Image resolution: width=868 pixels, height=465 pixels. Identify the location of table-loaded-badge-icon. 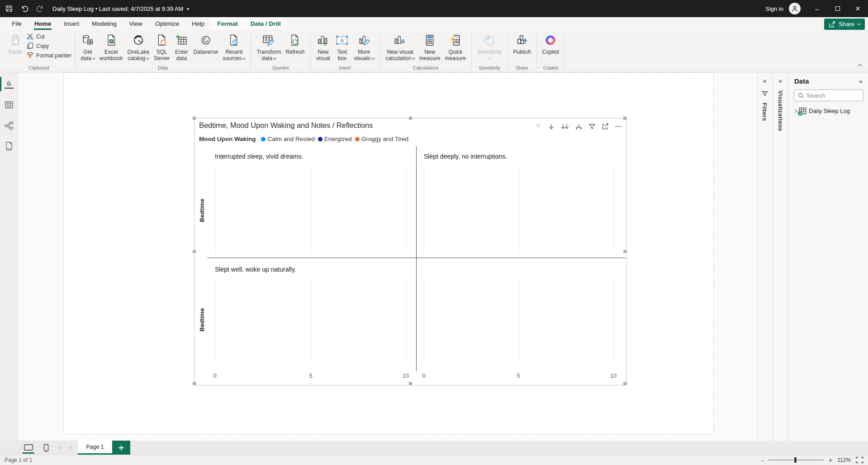
(800, 113).